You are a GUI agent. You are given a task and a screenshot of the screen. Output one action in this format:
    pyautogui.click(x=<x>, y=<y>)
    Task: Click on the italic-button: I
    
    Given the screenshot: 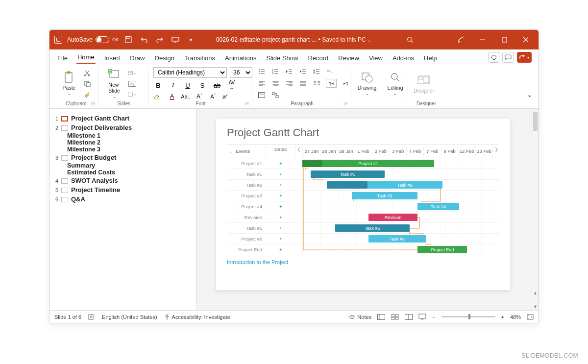 What is the action you would take?
    pyautogui.click(x=173, y=85)
    